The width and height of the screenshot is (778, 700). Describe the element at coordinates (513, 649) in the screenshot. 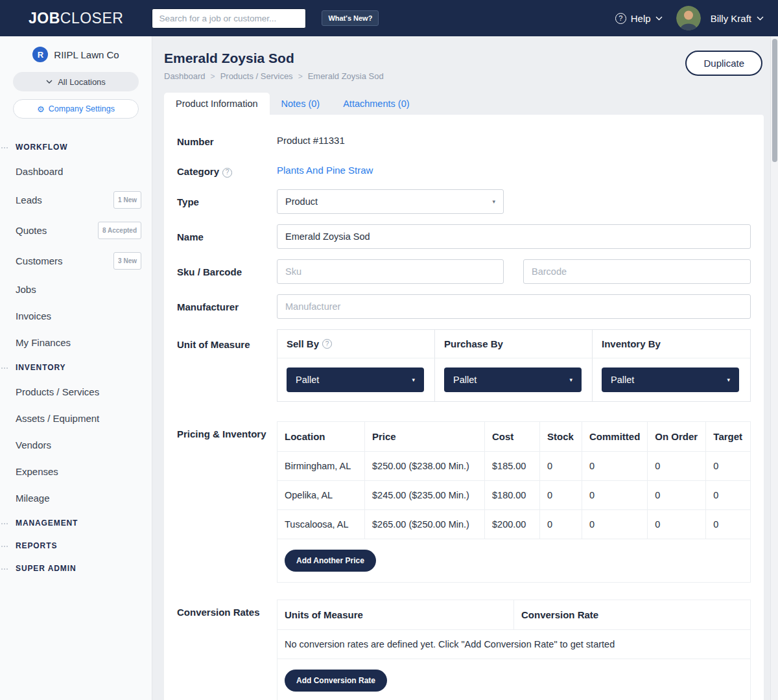

I see `conversion-rates-table: Units of Measure Conversion Rate No conv…` at that location.